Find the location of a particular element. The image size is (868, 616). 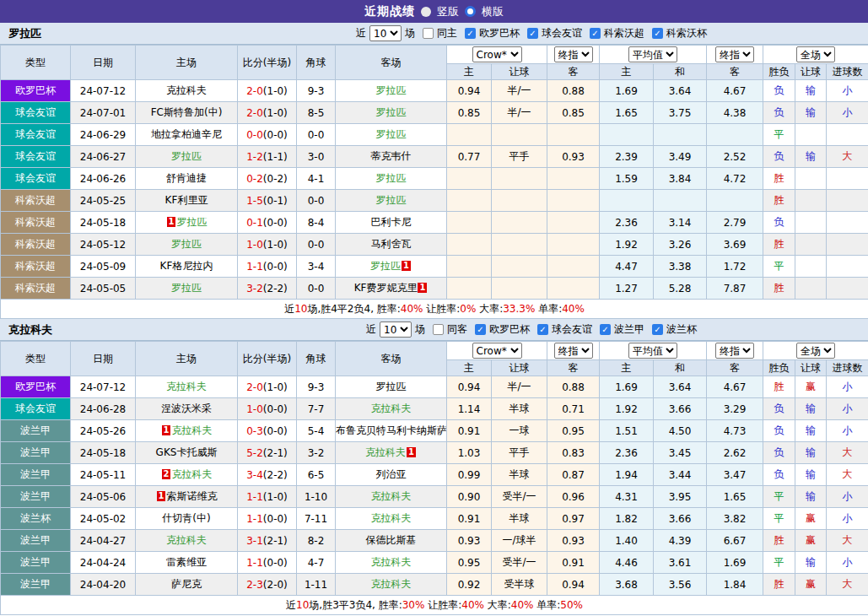

horizontal-layout-radio is located at coordinates (471, 12).